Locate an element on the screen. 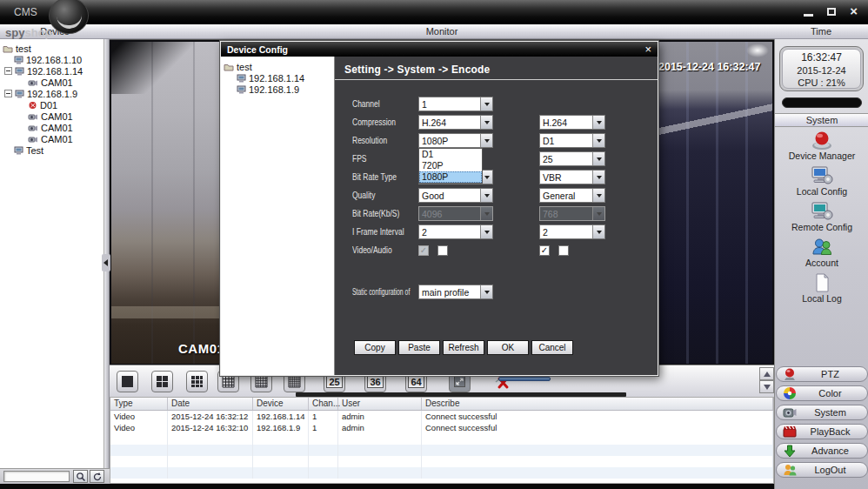  dropdown-option-selected: 1080P is located at coordinates (451, 178).